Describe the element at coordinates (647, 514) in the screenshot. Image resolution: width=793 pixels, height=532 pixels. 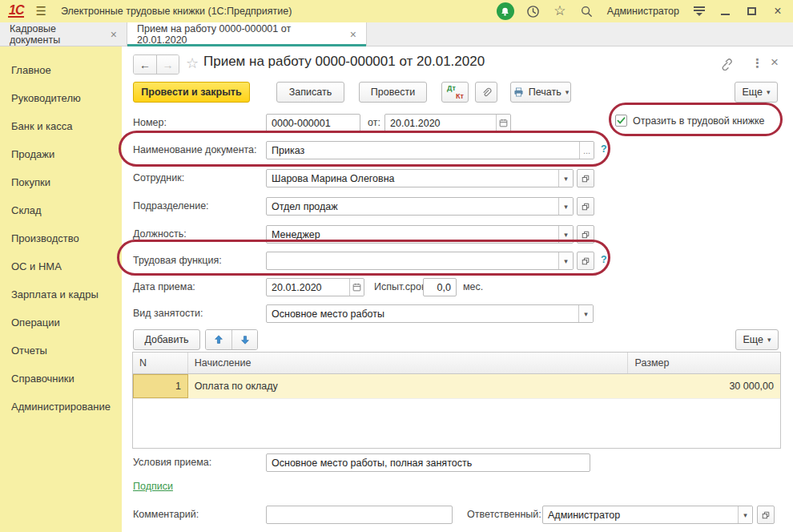
I see `responsible-field: Администратор ▾` at that location.